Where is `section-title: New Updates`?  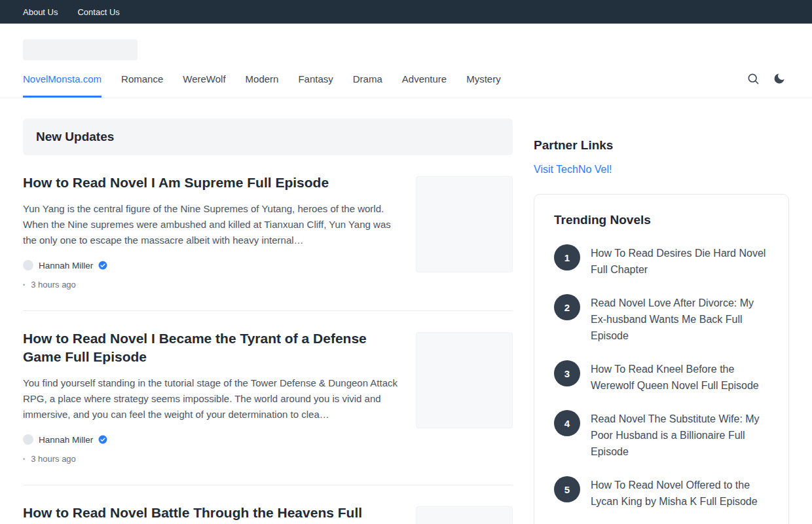 section-title: New Updates is located at coordinates (268, 137).